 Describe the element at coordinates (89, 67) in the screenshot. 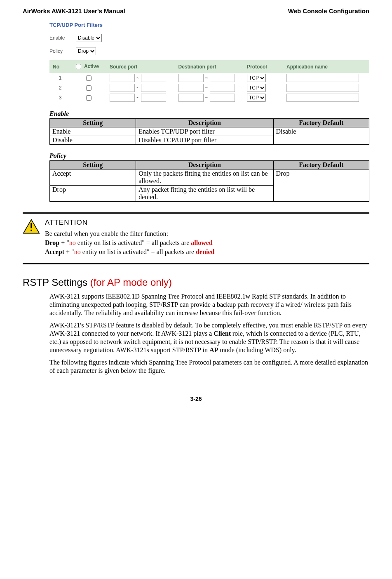

I see `col-active: Active` at that location.